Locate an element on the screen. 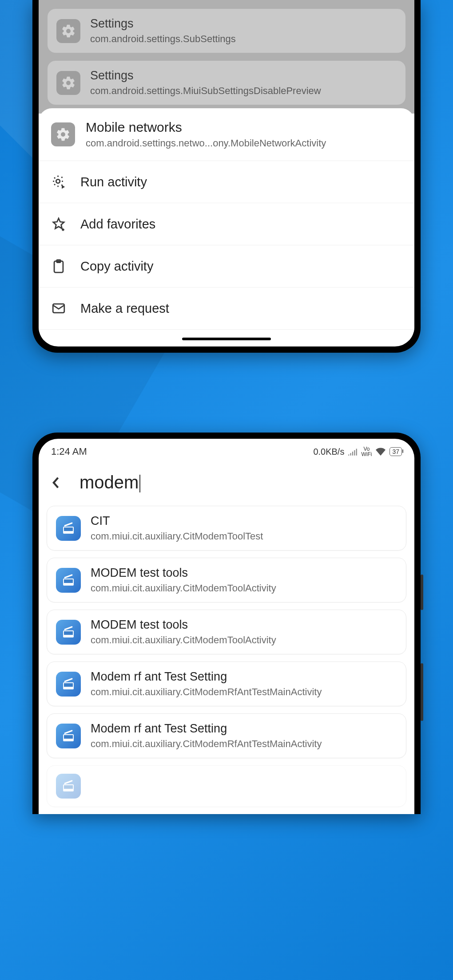 The image size is (453, 980). battery-indicator: 37 is located at coordinates (396, 452).